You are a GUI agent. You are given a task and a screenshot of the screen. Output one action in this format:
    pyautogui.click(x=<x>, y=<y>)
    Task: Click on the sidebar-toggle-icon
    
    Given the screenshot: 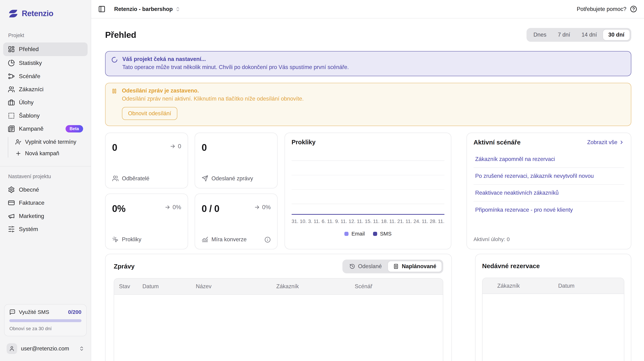 What is the action you would take?
    pyautogui.click(x=102, y=9)
    